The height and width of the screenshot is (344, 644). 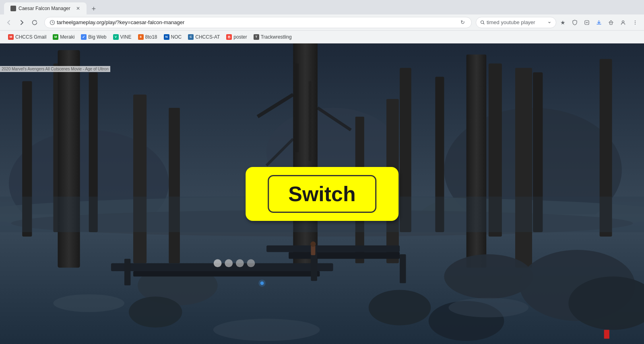 What do you see at coordinates (94, 9) in the screenshot?
I see `new-tab-button: +` at bounding box center [94, 9].